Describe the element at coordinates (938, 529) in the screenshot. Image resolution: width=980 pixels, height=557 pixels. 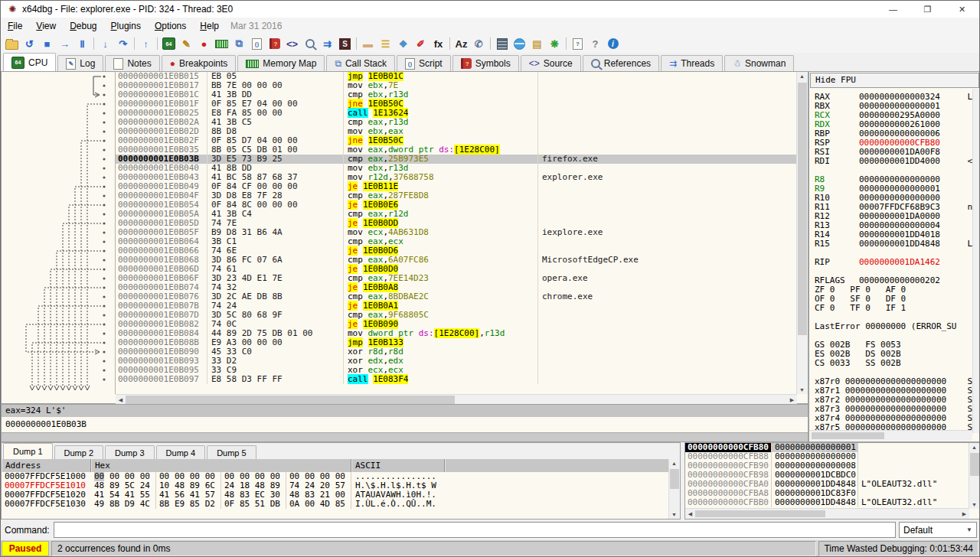
I see `command-profile-dropdown: Default ▼` at that location.